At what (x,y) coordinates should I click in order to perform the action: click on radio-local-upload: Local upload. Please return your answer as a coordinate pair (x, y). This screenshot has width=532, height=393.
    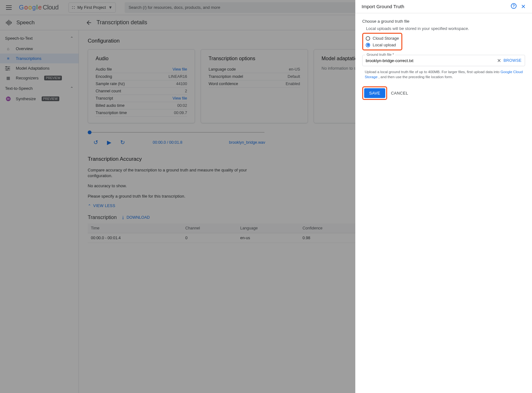
    Looking at the image, I should click on (382, 45).